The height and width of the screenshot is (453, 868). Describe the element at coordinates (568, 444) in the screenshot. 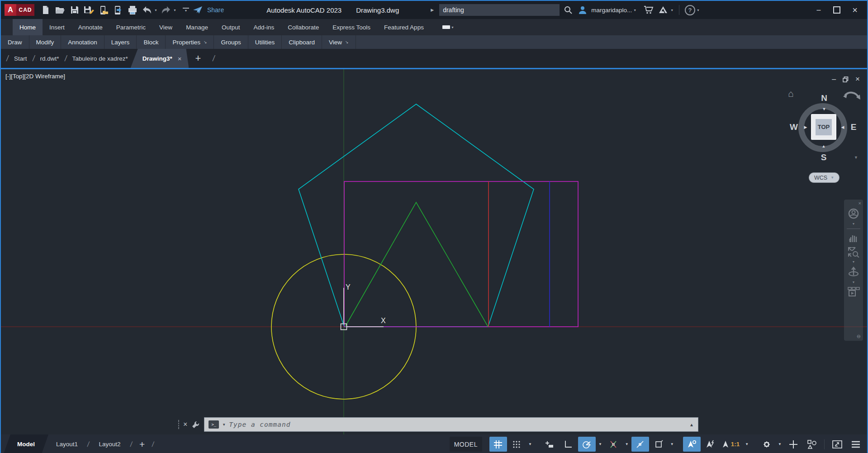

I see `ortho-toggle` at that location.